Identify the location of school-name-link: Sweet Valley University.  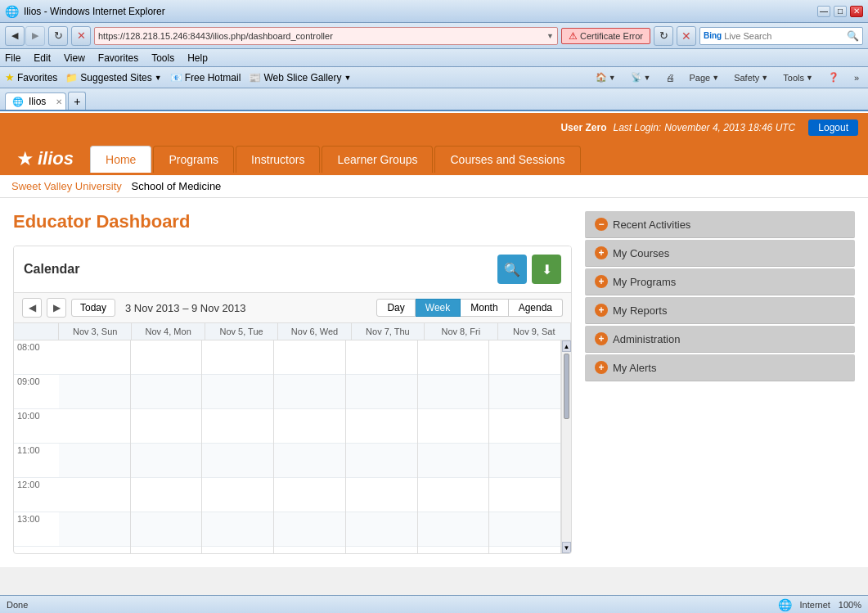
(67, 187).